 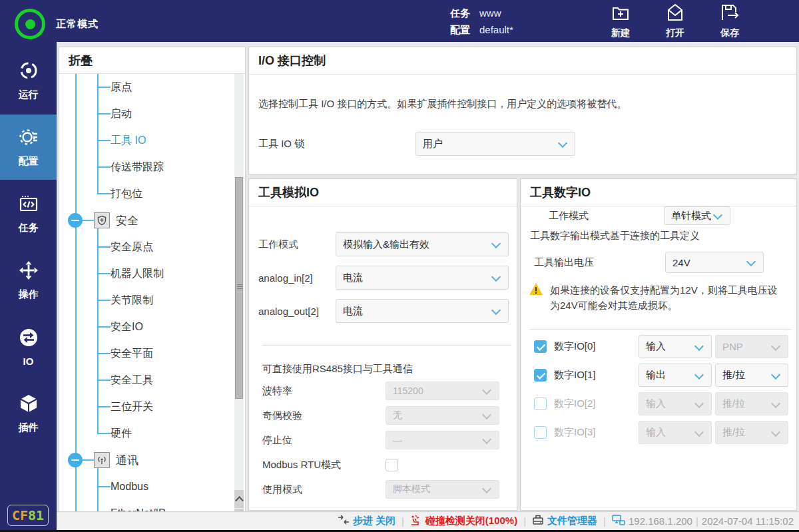 I want to click on collision-icon, so click(x=416, y=521).